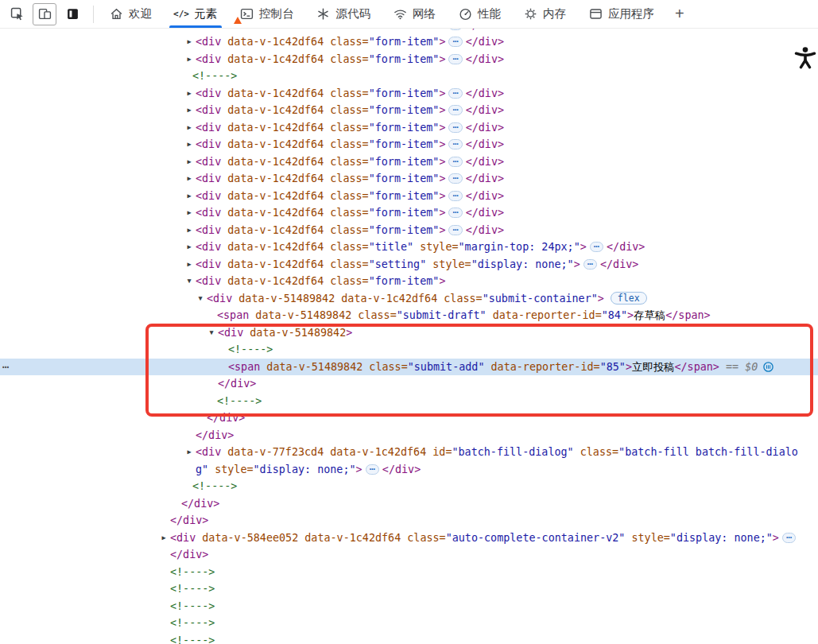 This screenshot has width=818, height=644. What do you see at coordinates (409, 281) in the screenshot?
I see `dom-node-row: ▼<div data-v-1c42df64 class="form-item">` at bounding box center [409, 281].